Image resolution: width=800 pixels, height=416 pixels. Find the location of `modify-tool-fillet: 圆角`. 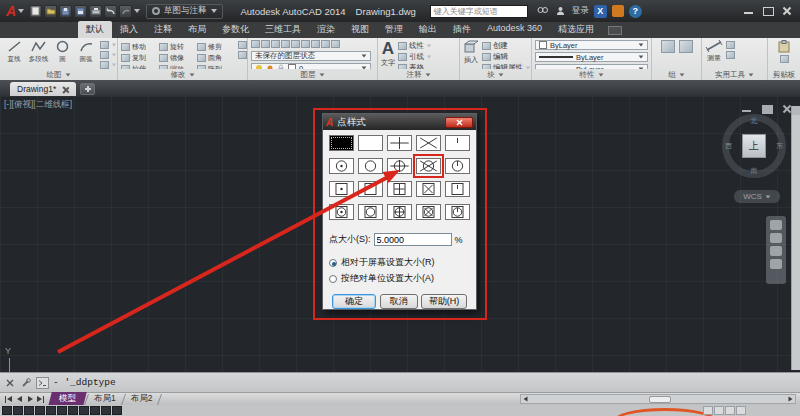

modify-tool-fillet: 圆角 is located at coordinates (216, 58).